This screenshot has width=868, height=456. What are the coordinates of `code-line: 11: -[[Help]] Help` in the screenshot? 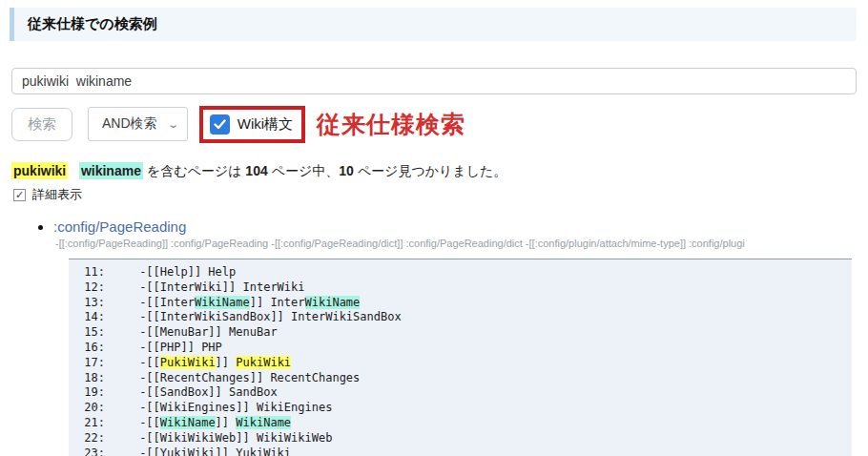 It's located at (462, 273).